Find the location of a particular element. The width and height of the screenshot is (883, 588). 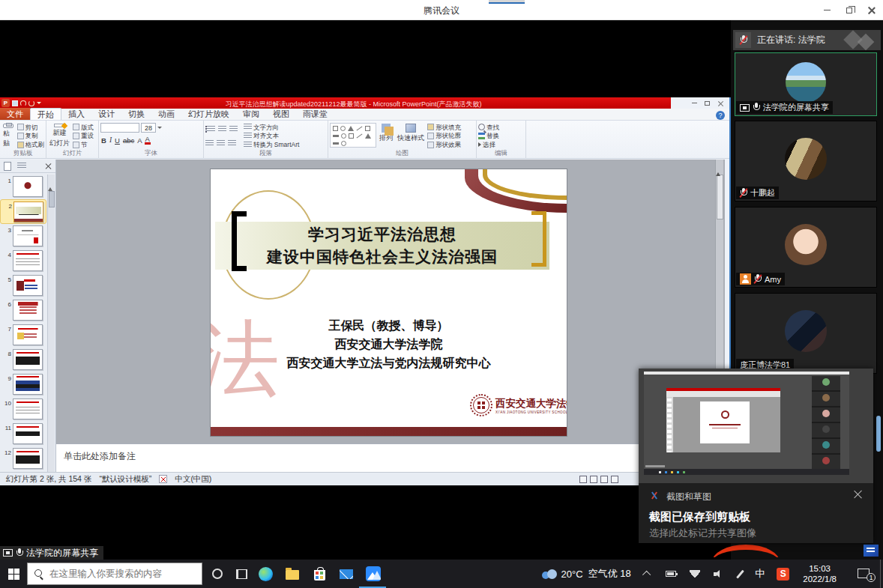

arrange-button: 排列 is located at coordinates (386, 136).